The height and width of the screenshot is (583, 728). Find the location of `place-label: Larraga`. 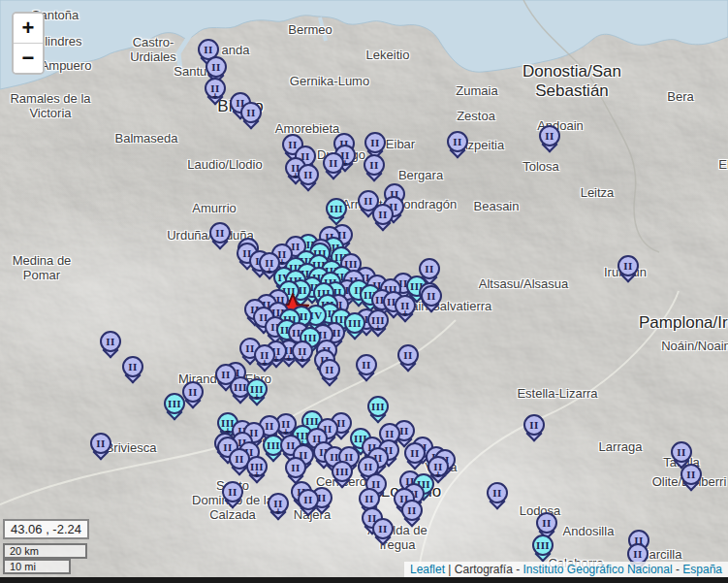

place-label: Larraga is located at coordinates (620, 448).